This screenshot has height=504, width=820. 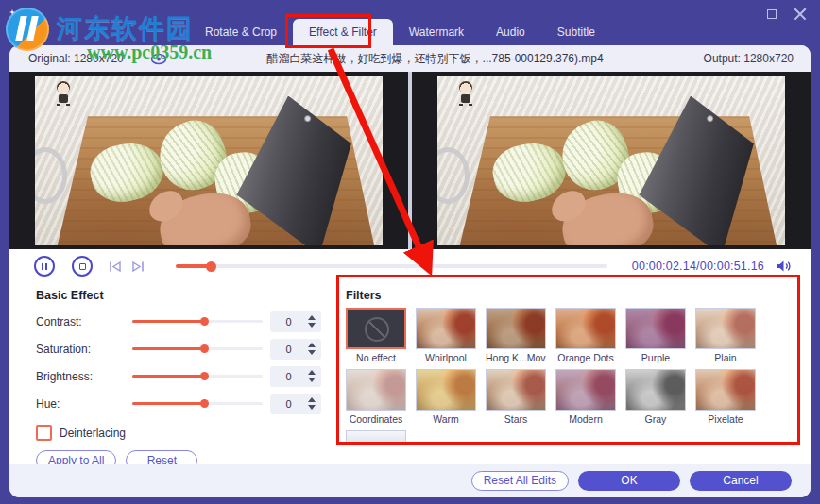 What do you see at coordinates (410, 266) in the screenshot?
I see `playback-bar: 00:00:02.14/00:00:51.16` at bounding box center [410, 266].